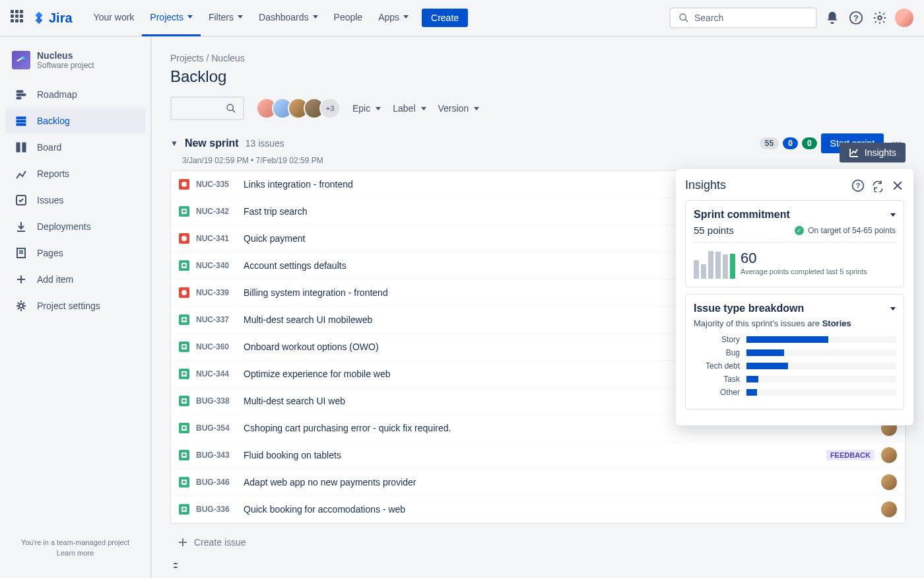  What do you see at coordinates (878, 186) in the screenshot?
I see `insights-refresh-icon` at bounding box center [878, 186].